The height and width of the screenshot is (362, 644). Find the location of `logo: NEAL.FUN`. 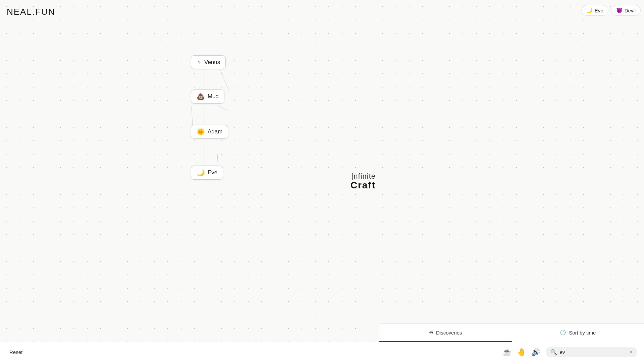

logo: NEAL.FUN is located at coordinates (31, 12).